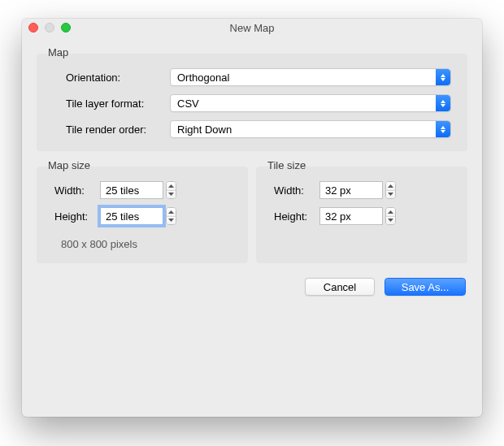 The image size is (504, 446). I want to click on map-width-label: Width:, so click(76, 190).